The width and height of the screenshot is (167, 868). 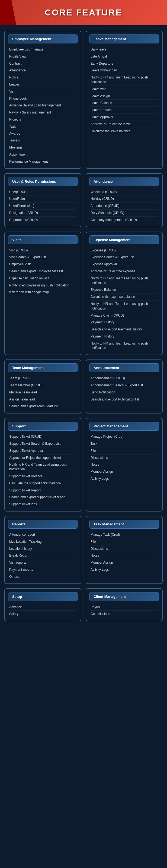 What do you see at coordinates (124, 444) in the screenshot?
I see `project-management-item-1: Task` at bounding box center [124, 444].